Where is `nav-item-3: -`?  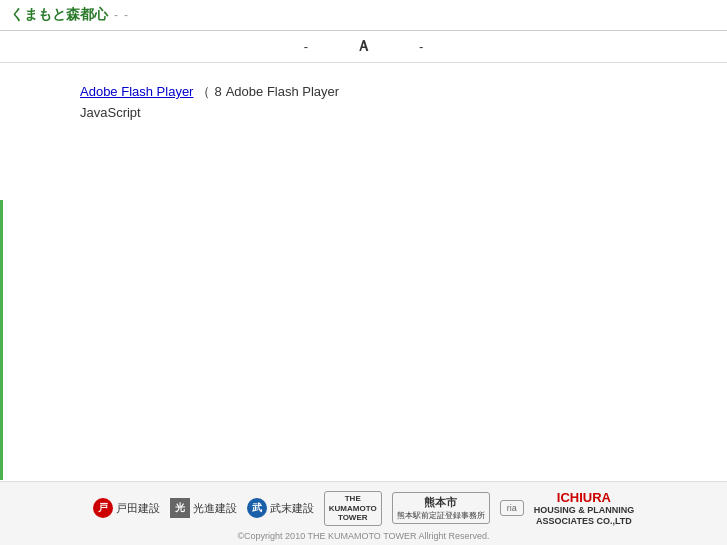 nav-item-3: - is located at coordinates (421, 46).